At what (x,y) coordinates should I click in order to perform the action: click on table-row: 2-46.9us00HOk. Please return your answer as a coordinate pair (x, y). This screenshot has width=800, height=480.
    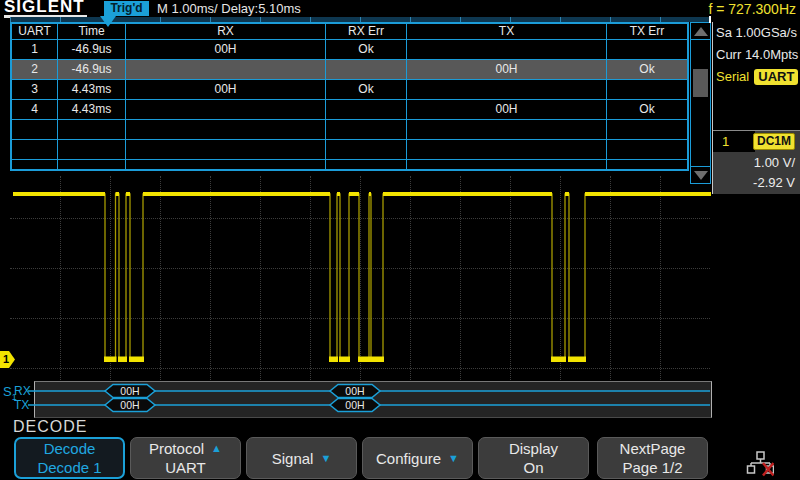
    Looking at the image, I should click on (350, 70).